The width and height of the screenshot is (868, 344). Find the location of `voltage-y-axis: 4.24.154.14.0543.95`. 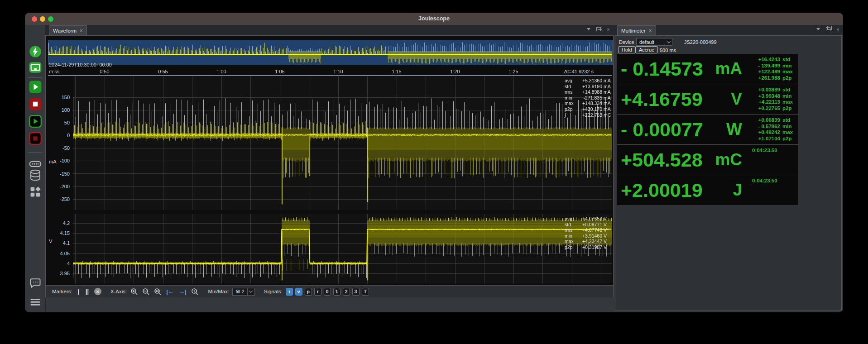

voltage-y-axis: 4.24.154.14.0543.95 is located at coordinates (59, 249).